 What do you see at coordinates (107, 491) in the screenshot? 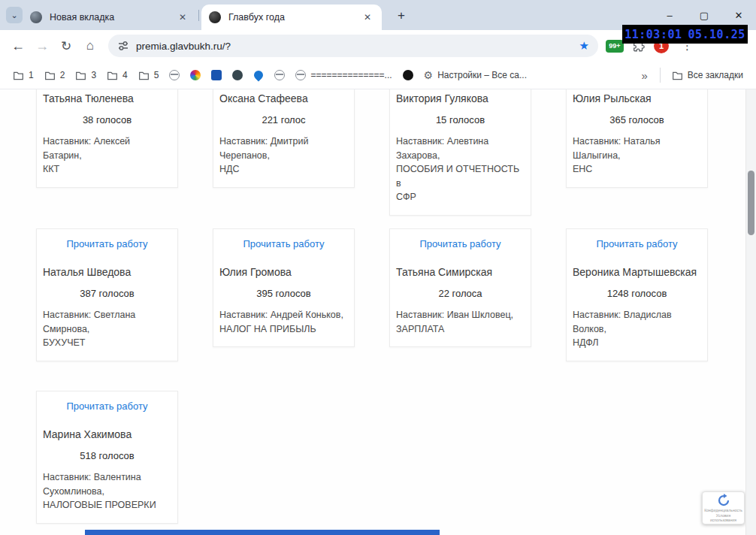
I see `mentor-info: Наставник: Валентина Сухомлинова, НАЛОГО…` at bounding box center [107, 491].